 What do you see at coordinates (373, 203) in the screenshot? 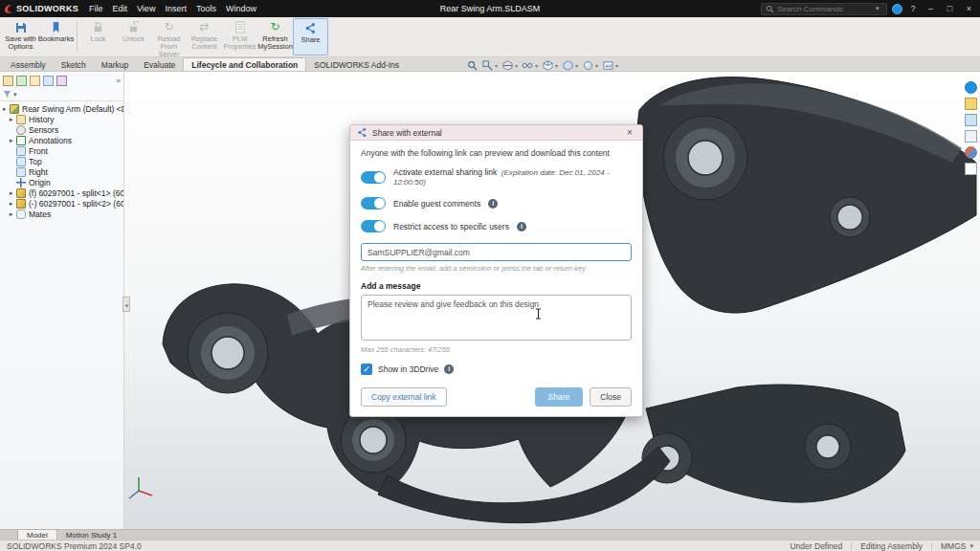
I see `guest-comments-toggle` at bounding box center [373, 203].